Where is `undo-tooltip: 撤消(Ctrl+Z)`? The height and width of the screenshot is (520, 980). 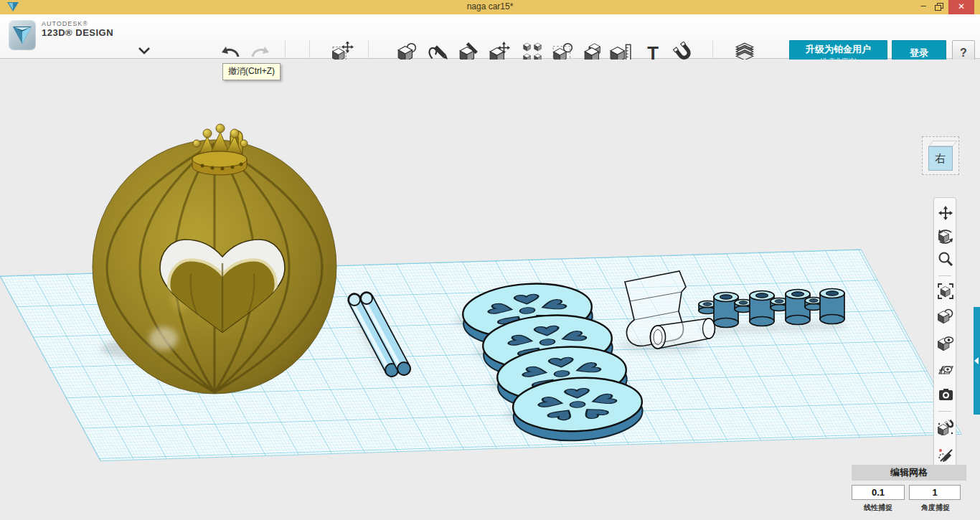 undo-tooltip: 撤消(Ctrl+Z) is located at coordinates (251, 72).